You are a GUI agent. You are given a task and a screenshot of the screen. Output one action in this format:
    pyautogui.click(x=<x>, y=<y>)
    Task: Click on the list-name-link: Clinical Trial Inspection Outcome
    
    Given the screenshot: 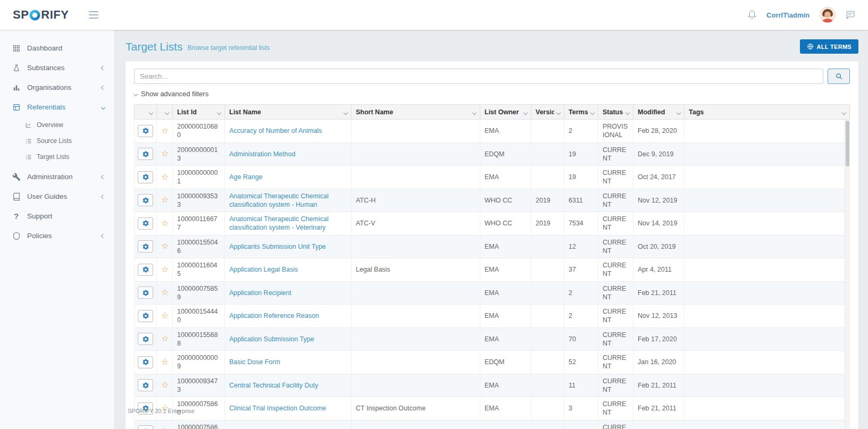 What is the action you would take?
    pyautogui.click(x=278, y=408)
    